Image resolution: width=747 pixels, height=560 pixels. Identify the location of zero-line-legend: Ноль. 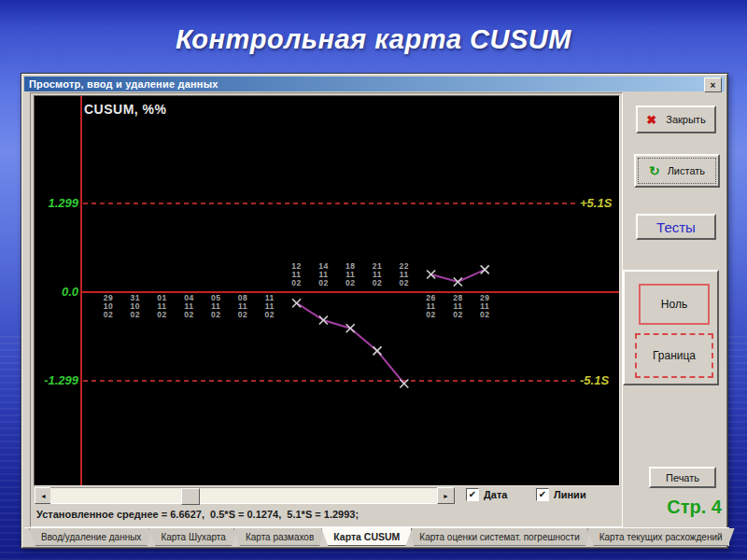
(674, 304).